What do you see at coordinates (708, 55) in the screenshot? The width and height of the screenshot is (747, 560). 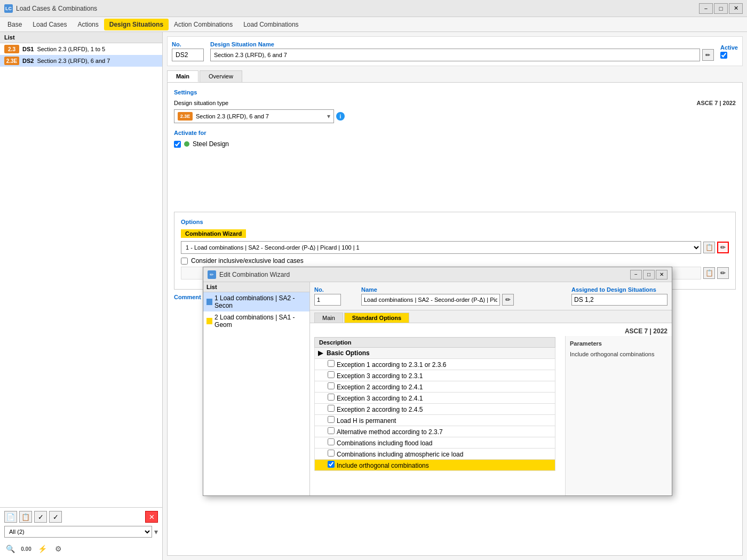 I see `edit-name-button: ✏` at bounding box center [708, 55].